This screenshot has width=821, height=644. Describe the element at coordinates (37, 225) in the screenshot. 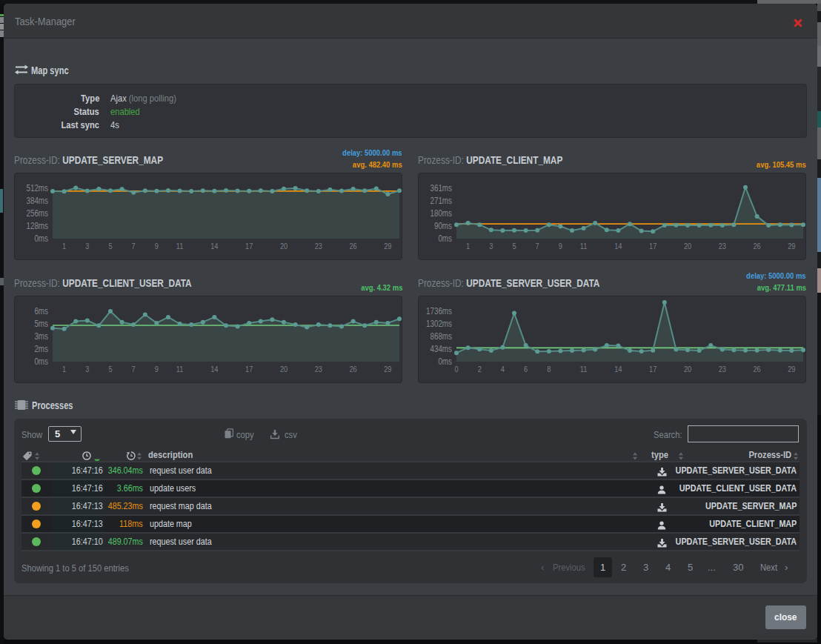

I see `svg-text: 128ms` at that location.